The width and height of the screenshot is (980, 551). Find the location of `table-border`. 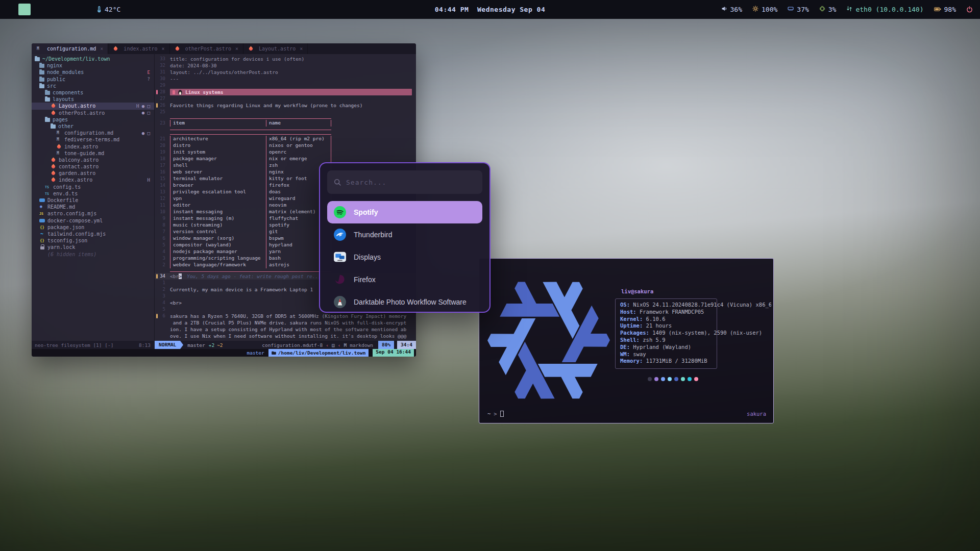

table-border is located at coordinates (285, 134).